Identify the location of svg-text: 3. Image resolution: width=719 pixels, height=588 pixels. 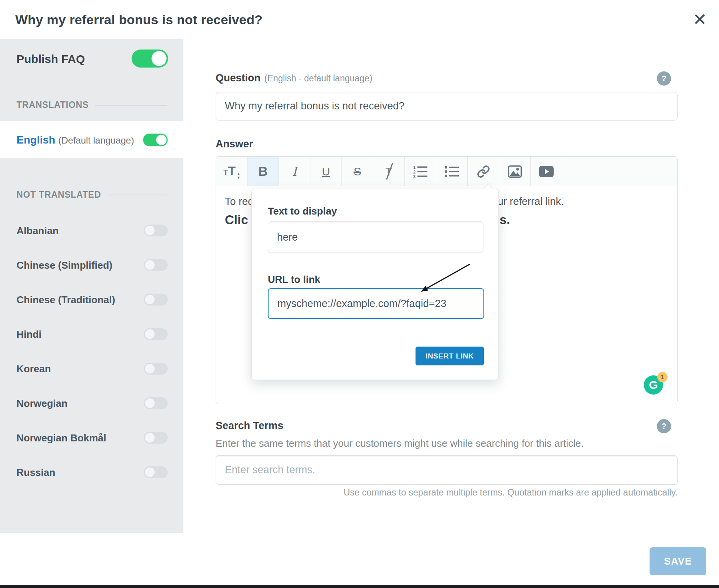
(414, 176).